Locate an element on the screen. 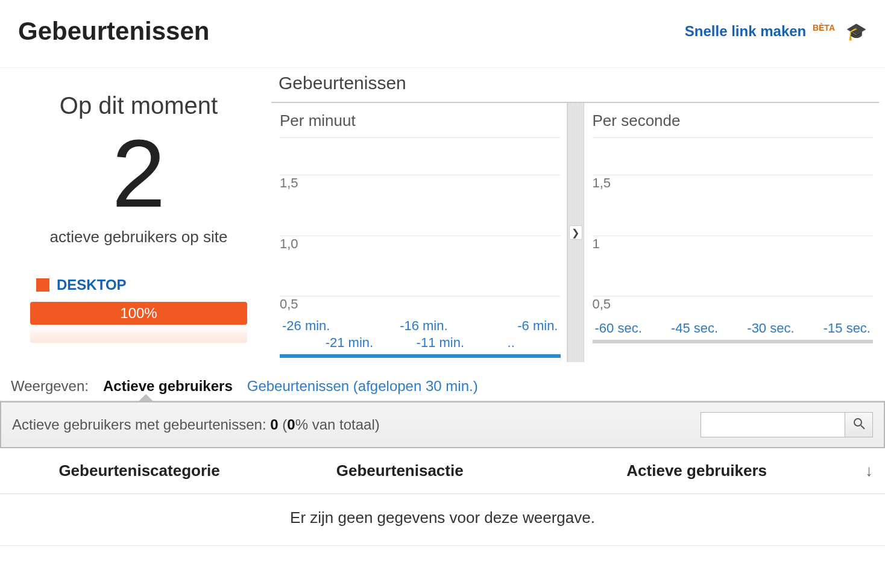 This screenshot has height=588, width=885. xtick: -30 sec. is located at coordinates (770, 328).